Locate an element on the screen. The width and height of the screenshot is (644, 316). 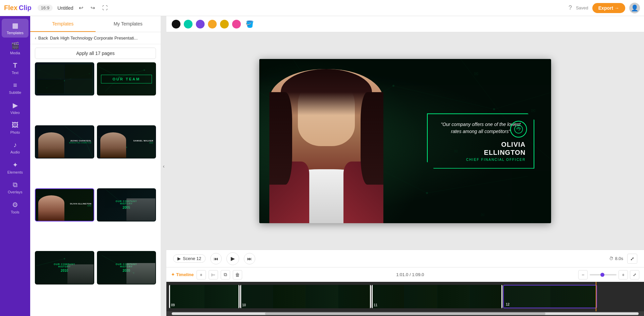
elements-icon: ✦ is located at coordinates (15, 165).